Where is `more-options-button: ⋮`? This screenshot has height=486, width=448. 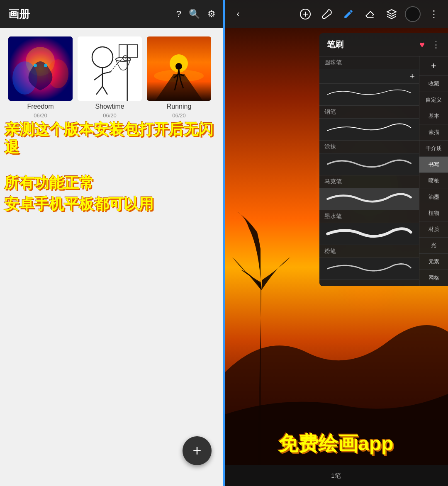 more-options-button: ⋮ is located at coordinates (434, 14).